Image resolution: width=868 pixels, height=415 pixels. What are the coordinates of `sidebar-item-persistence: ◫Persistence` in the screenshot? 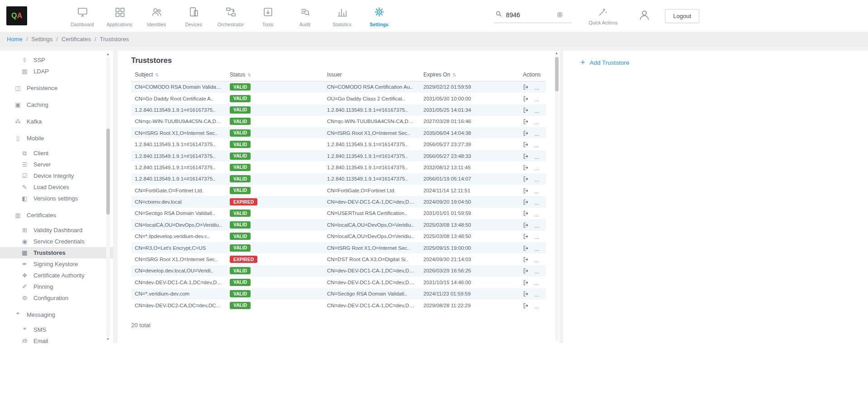 It's located at (57, 88).